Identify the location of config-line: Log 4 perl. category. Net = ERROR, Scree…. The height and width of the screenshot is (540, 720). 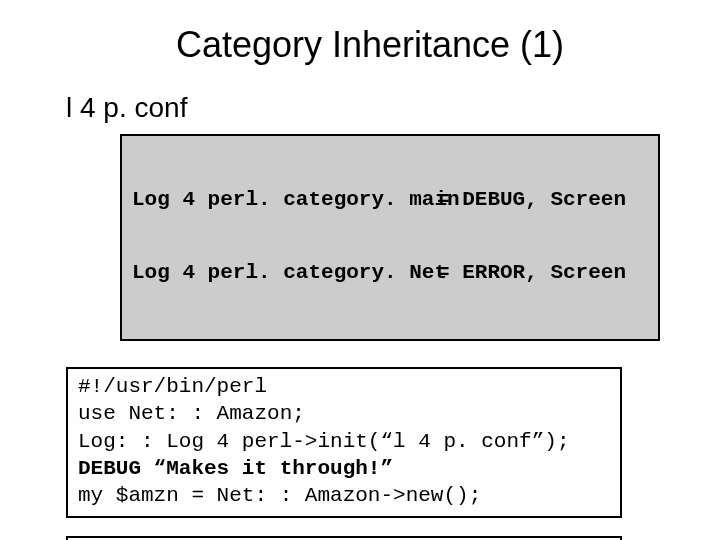
(390, 273).